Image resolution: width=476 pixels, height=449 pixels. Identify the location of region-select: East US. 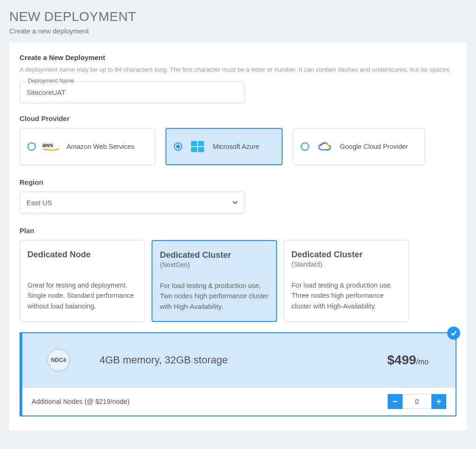
(132, 203).